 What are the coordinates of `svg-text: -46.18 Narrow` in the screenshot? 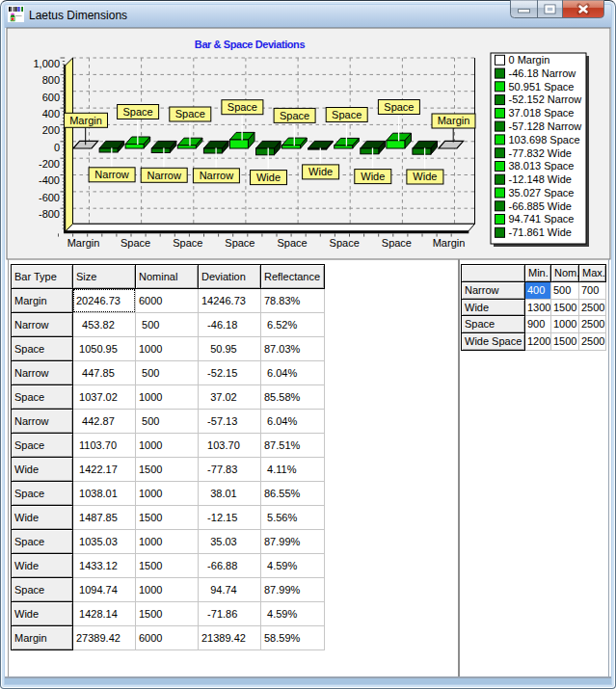 It's located at (543, 73).